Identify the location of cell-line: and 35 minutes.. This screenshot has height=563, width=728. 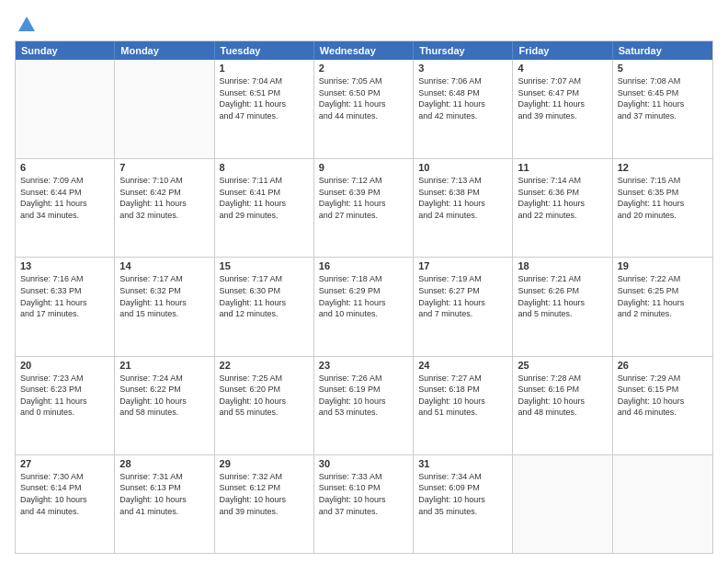
(463, 511).